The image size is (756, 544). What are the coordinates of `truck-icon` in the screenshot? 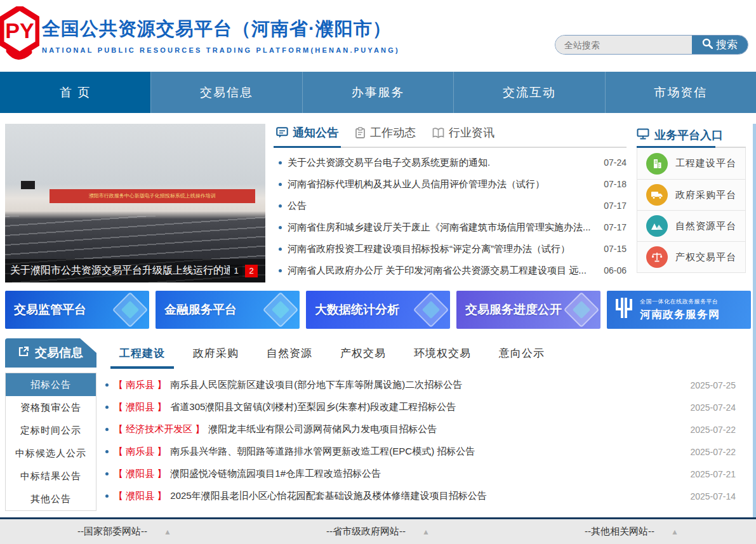 It's located at (657, 195).